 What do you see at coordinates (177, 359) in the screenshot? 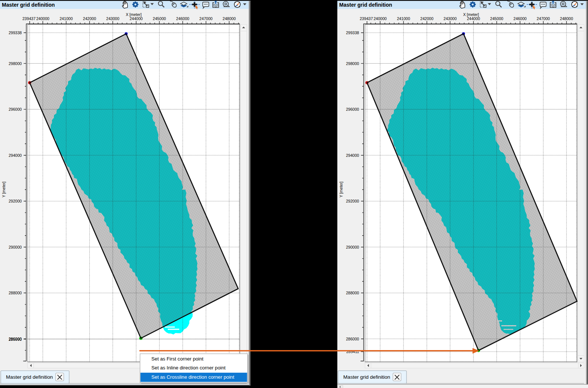
I see `svg-text: Set as First corner point` at bounding box center [177, 359].